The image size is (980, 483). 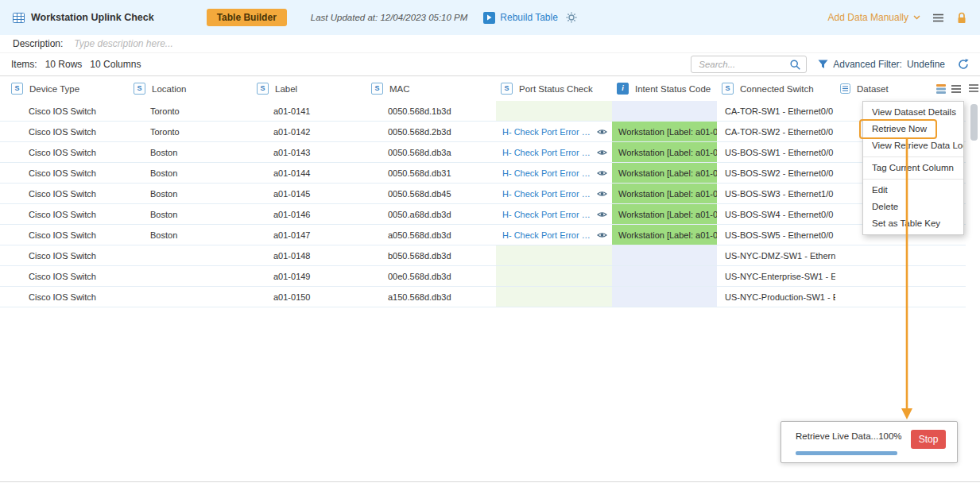 What do you see at coordinates (938, 17) in the screenshot?
I see `menu-icon` at bounding box center [938, 17].